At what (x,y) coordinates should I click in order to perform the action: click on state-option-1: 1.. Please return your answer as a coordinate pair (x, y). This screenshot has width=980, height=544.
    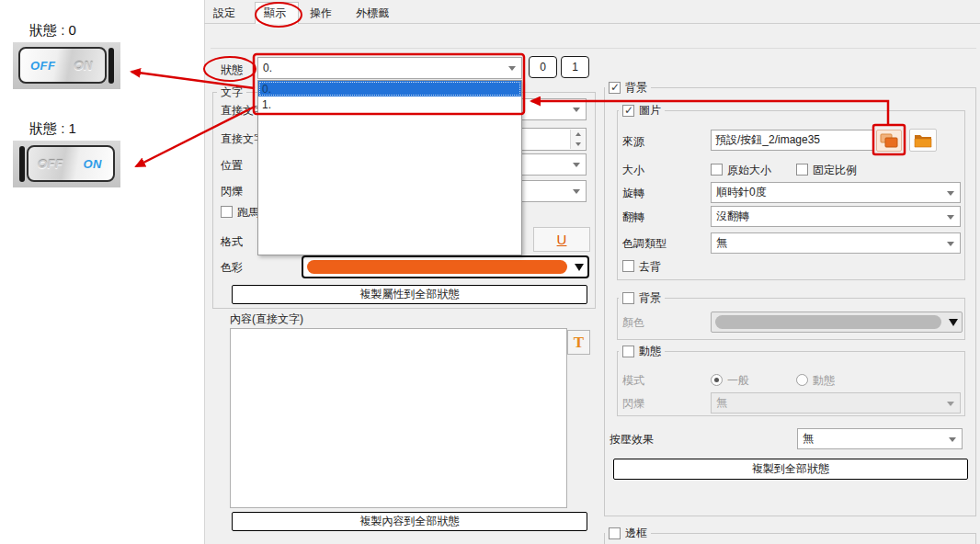
    Looking at the image, I should click on (390, 105).